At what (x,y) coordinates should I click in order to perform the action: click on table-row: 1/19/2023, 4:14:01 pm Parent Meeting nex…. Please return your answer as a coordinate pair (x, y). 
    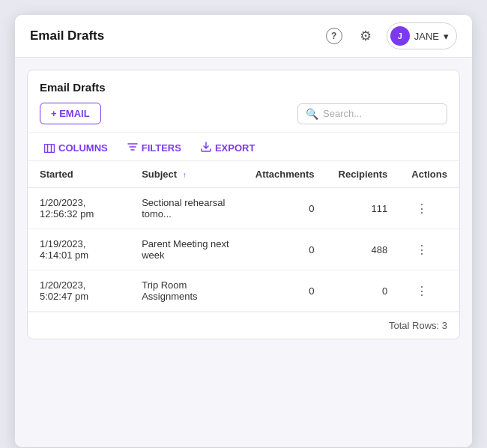
    Looking at the image, I should click on (244, 250).